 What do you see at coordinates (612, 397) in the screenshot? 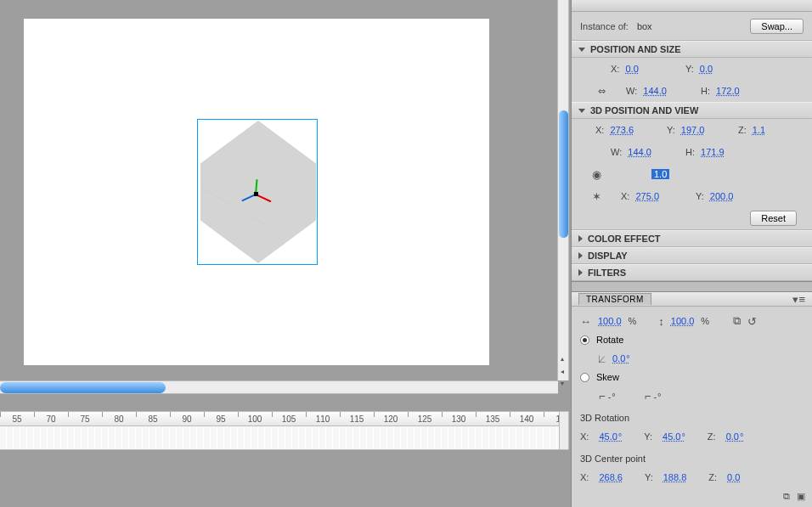
I see `skew-h-value: -` at bounding box center [612, 397].